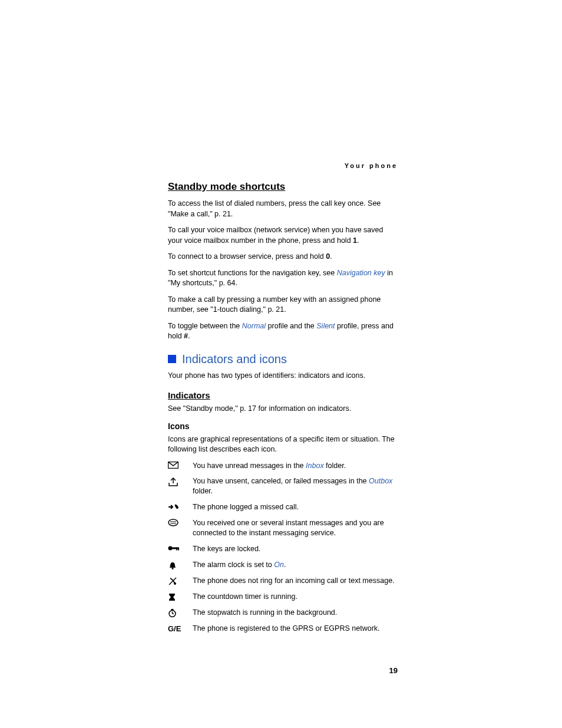 This screenshot has width=562, height=728. What do you see at coordinates (283, 426) in the screenshot?
I see `heading-icons: Icons` at bounding box center [283, 426].